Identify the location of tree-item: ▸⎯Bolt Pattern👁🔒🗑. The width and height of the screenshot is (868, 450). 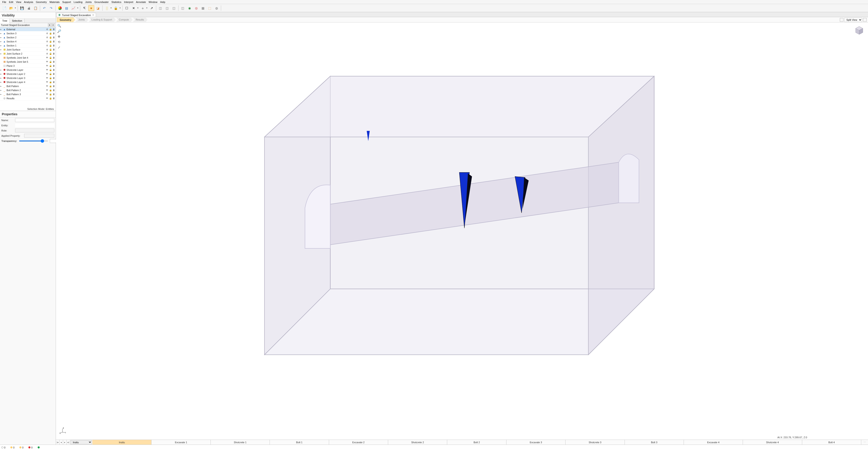
(28, 86).